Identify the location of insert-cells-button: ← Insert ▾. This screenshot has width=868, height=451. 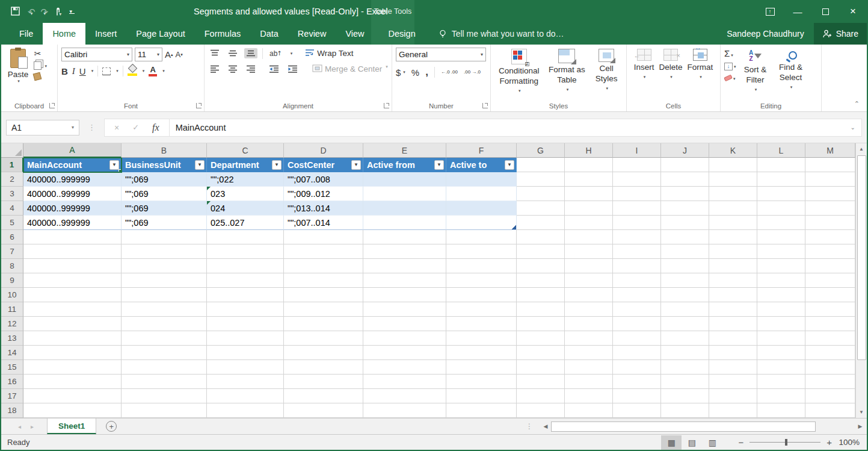
(644, 73).